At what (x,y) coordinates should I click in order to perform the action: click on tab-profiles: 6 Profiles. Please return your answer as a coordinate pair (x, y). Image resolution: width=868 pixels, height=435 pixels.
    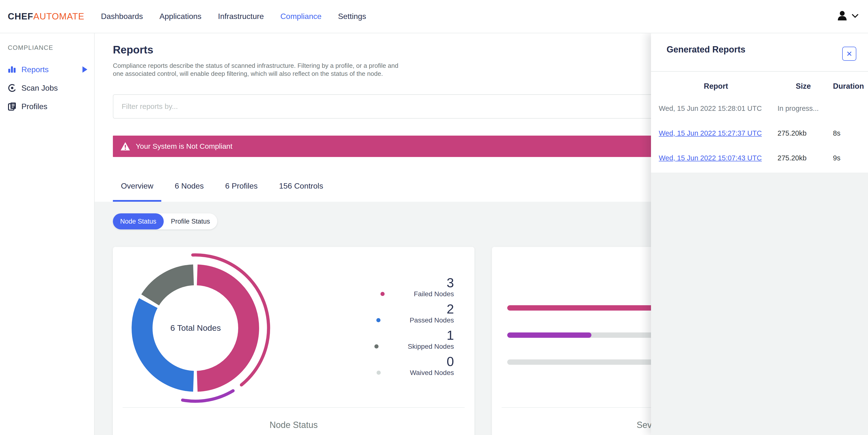
    Looking at the image, I should click on (241, 186).